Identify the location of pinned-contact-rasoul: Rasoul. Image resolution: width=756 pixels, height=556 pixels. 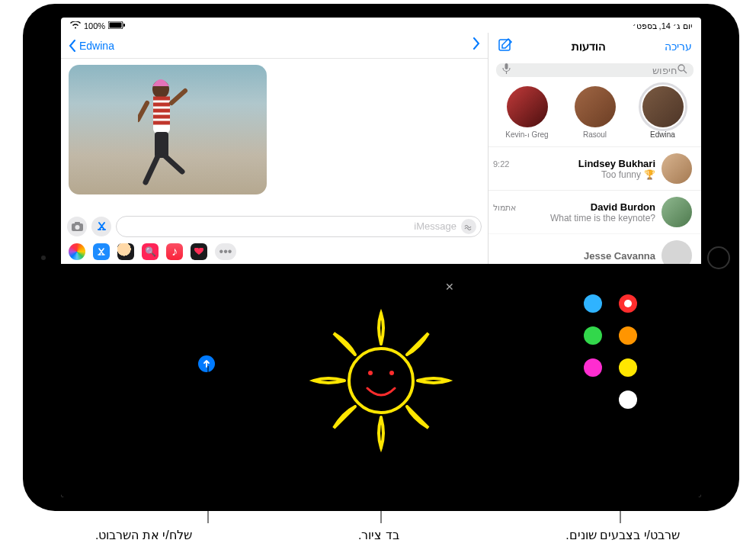
(595, 113).